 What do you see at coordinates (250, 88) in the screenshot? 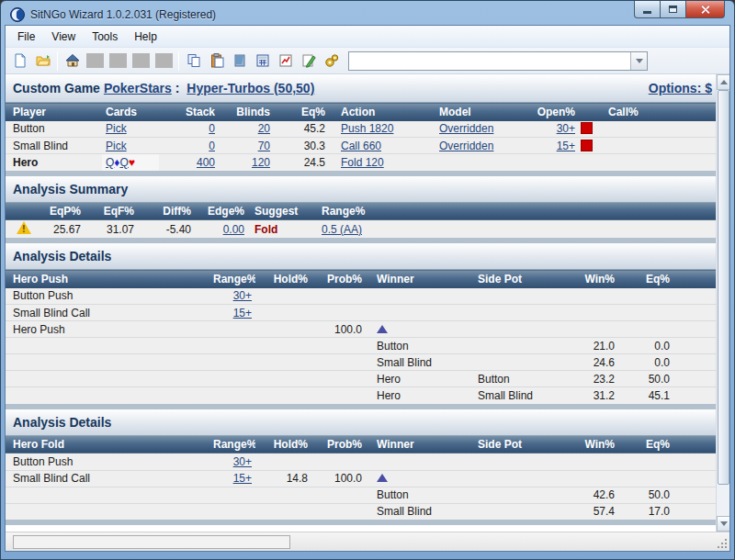
I see `game-structure-link: Hyper-Turbos (50,50)` at bounding box center [250, 88].